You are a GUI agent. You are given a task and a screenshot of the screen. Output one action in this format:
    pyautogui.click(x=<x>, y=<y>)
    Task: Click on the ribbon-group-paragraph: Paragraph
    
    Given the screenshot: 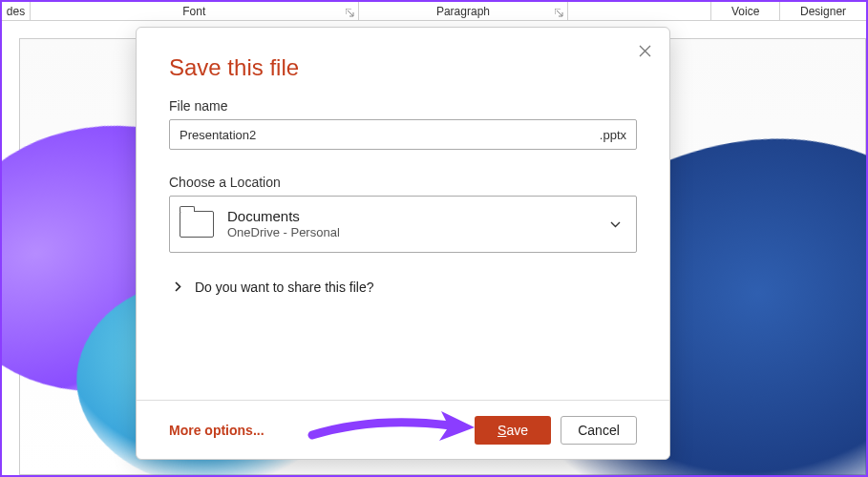 What is the action you would take?
    pyautogui.click(x=464, y=11)
    